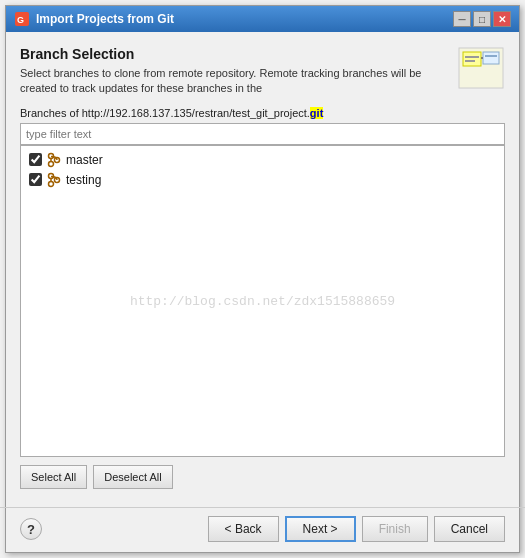  What do you see at coordinates (316, 113) in the screenshot?
I see `branch-url-highlight: git` at bounding box center [316, 113].